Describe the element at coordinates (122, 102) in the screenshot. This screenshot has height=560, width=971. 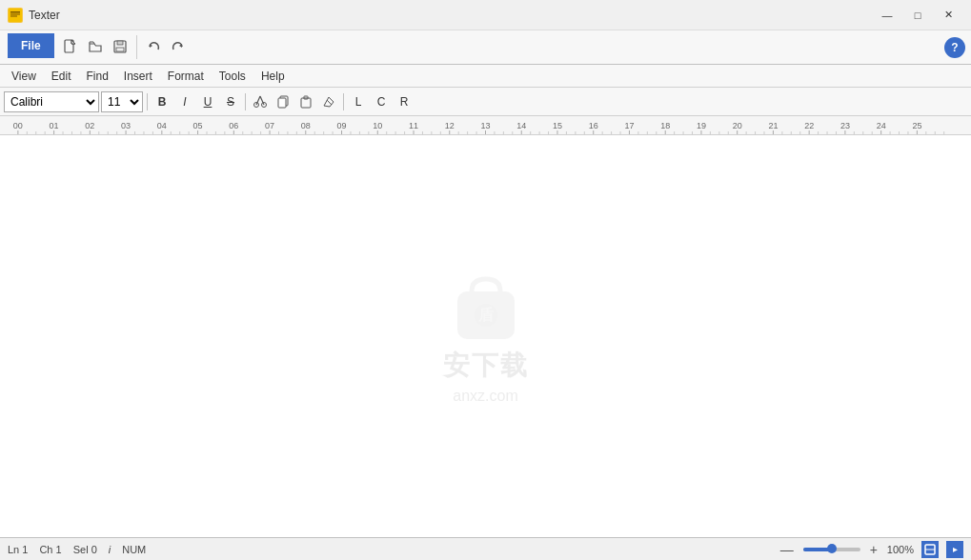
I see `font-size-select: 8910 111214 161820 242836 4872` at that location.